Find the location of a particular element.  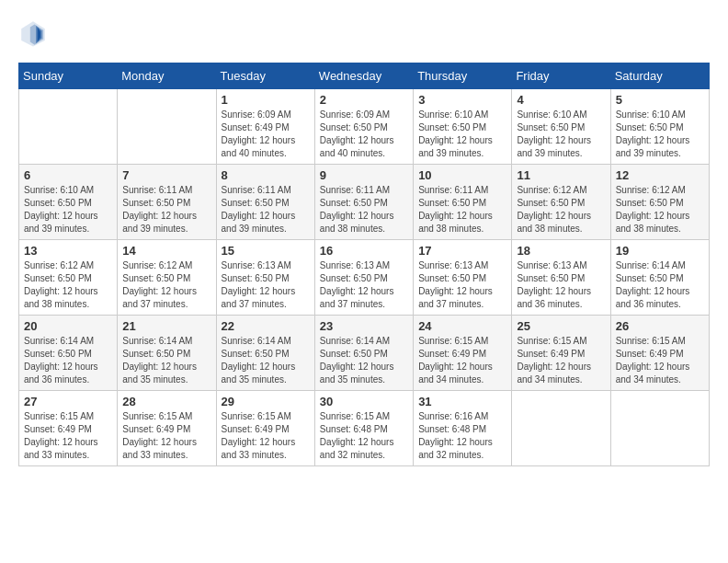

day-number: 25 is located at coordinates (561, 326).